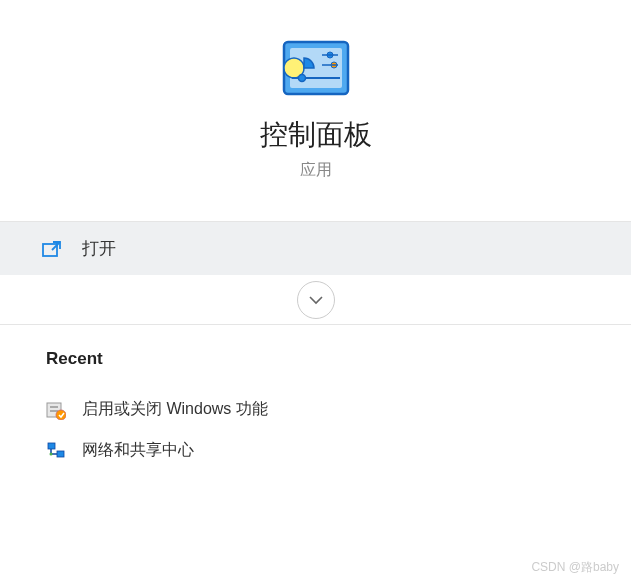 The width and height of the screenshot is (631, 582). What do you see at coordinates (316, 410) in the screenshot?
I see `recent-item-windows-features: 启用或关闭 Windows 功能` at bounding box center [316, 410].